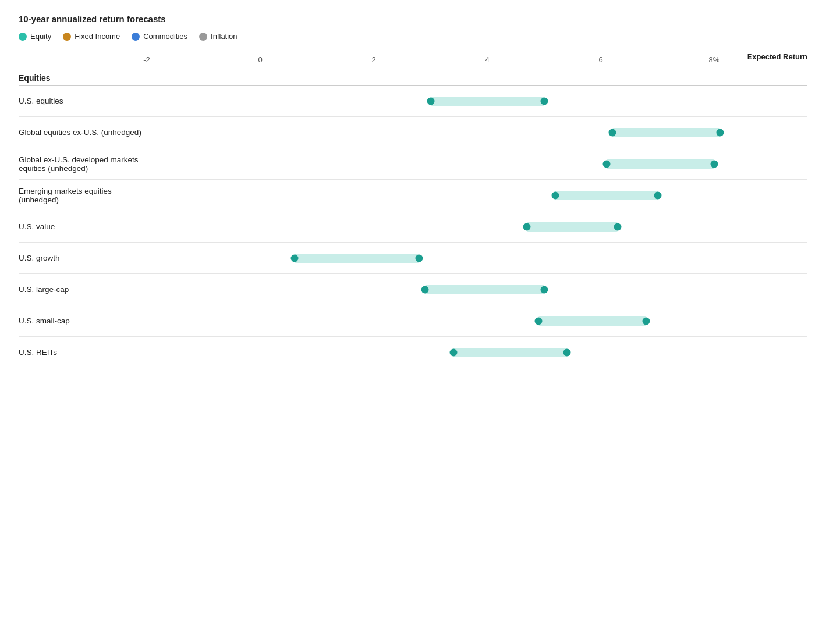 Image resolution: width=826 pixels, height=644 pixels. Describe the element at coordinates (218, 36) in the screenshot. I see `legend-item: Inflation` at that location.